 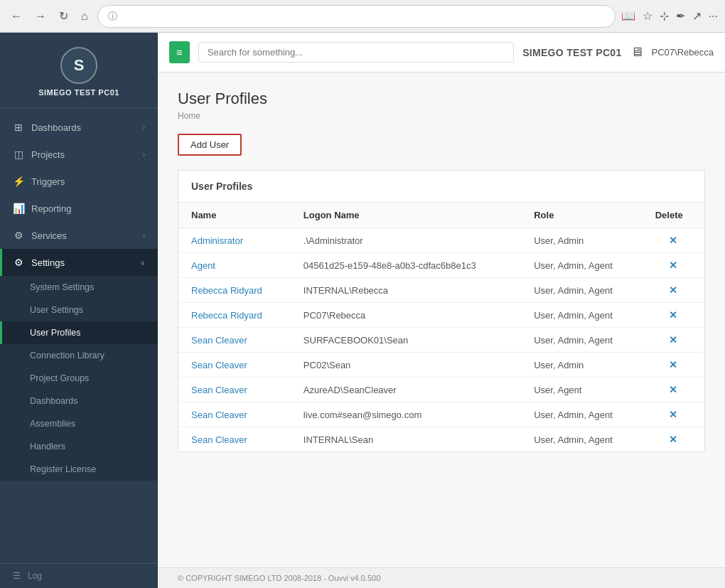 I want to click on sidebar-item-label: Projects, so click(x=48, y=155).